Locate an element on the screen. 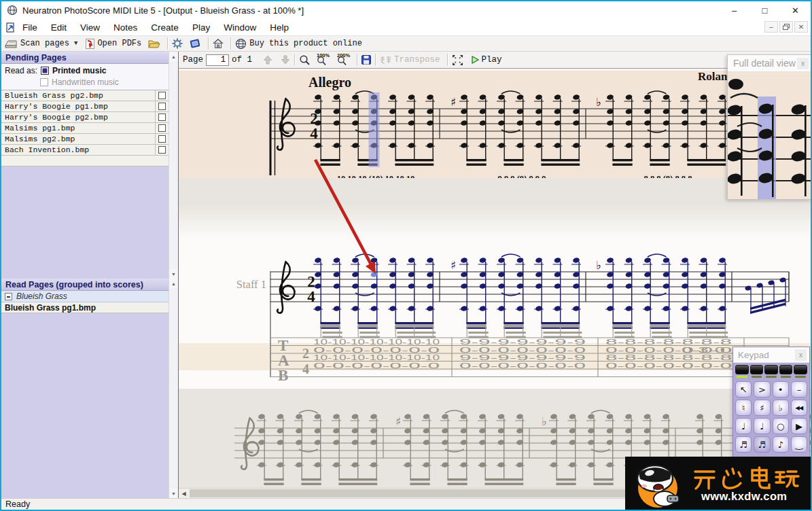 The width and height of the screenshot is (812, 511). app-icon is located at coordinates (12, 10).